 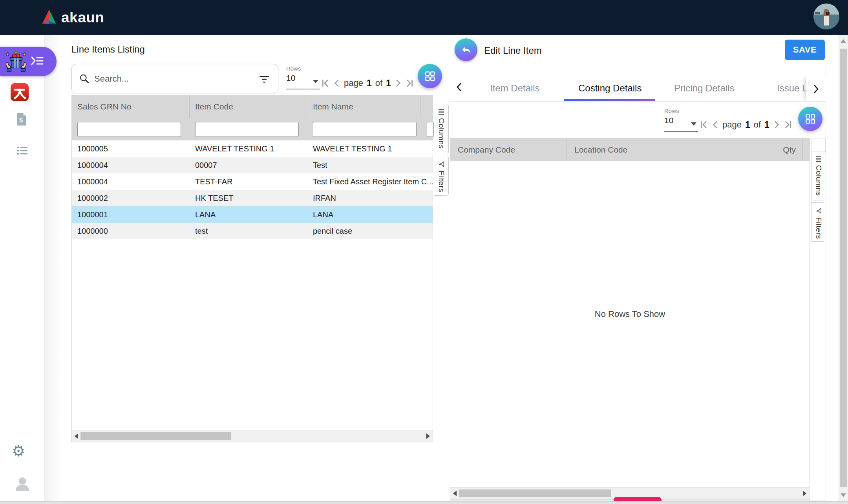 I want to click on rows-label: Rows, so click(x=304, y=68).